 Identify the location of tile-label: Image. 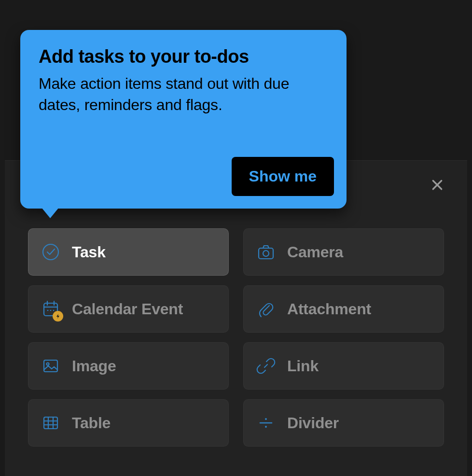
(94, 366).